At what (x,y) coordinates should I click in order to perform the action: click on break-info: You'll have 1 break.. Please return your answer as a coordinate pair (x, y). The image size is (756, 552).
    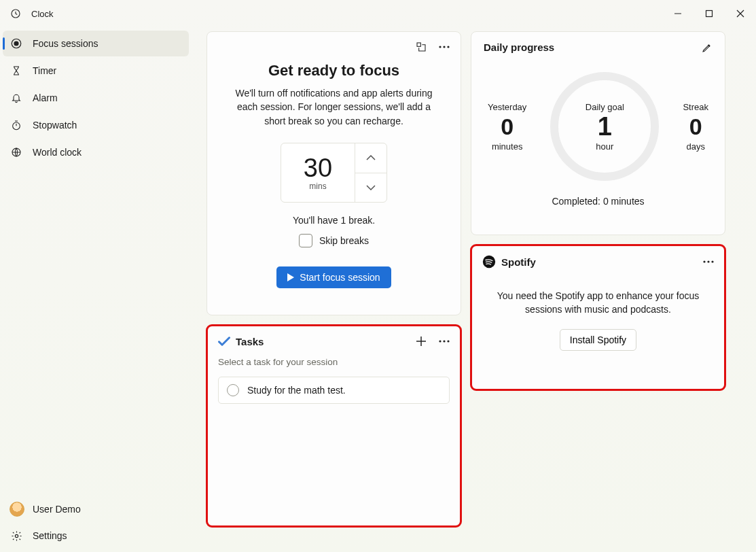
    Looking at the image, I should click on (334, 220).